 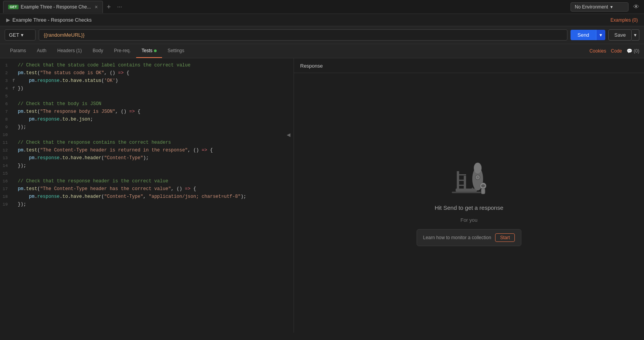 What do you see at coordinates (147, 88) in the screenshot?
I see `code-line: 4f})` at bounding box center [147, 88].